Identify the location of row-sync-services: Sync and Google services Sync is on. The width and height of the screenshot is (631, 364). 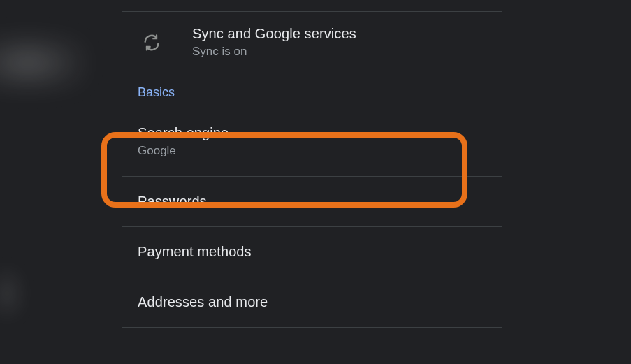
(312, 42).